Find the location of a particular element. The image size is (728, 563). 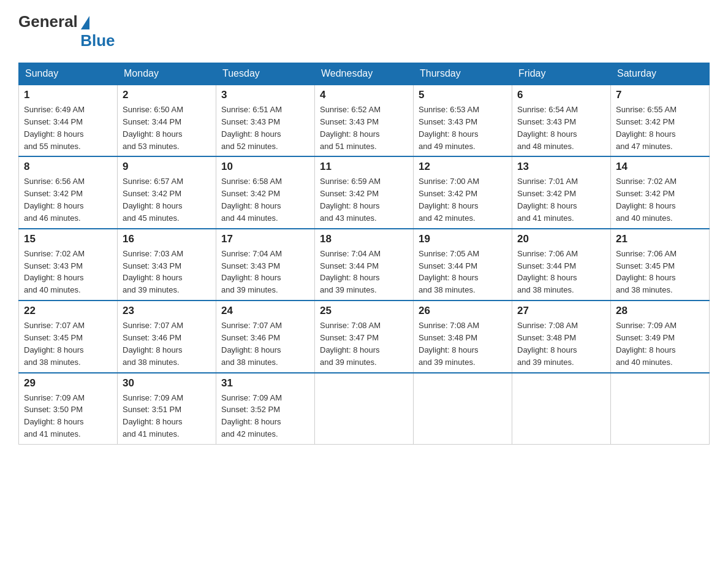

day-info: Sunrise: 7:09 AMSunset: 3:51 PMDaylight:… is located at coordinates (153, 416).